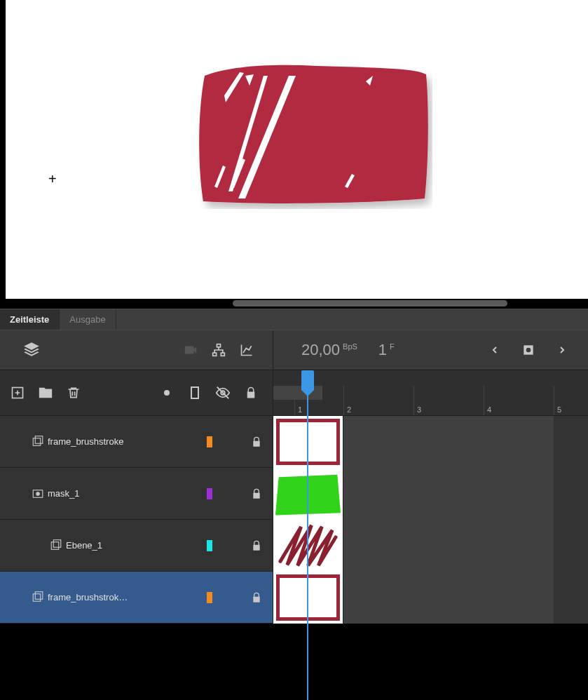 This screenshot has width=588, height=700. What do you see at coordinates (419, 410) in the screenshot?
I see `ruler-mark: 3` at bounding box center [419, 410].